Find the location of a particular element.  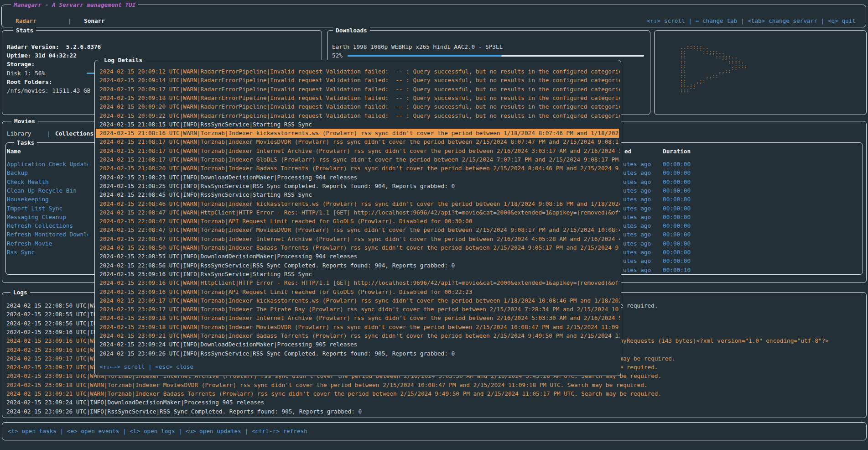

task-name: Check Health is located at coordinates (47, 182).